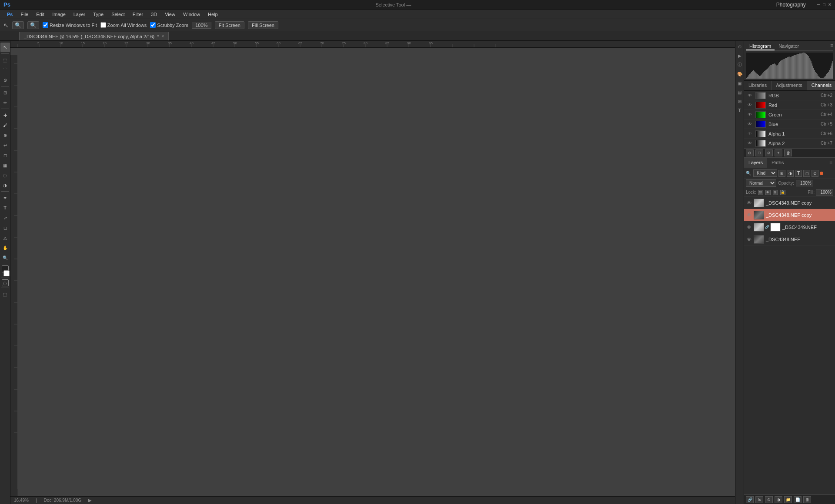 Image resolution: width=835 pixels, height=504 pixels. Describe the element at coordinates (775, 192) in the screenshot. I see `lock-artboards-btn: ⊞` at that location.